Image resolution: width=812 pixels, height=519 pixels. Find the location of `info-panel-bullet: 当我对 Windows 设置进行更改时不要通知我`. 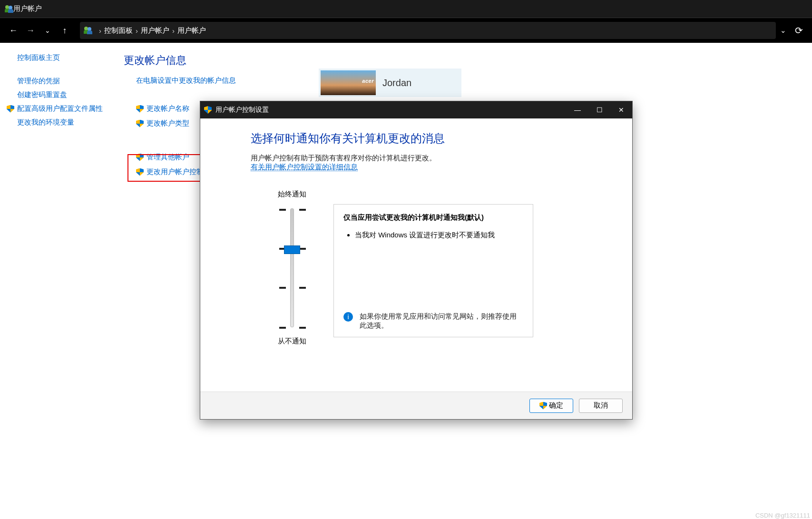

info-panel-bullet: 当我对 Windows 设置进行更改时不要通知我 is located at coordinates (439, 235).